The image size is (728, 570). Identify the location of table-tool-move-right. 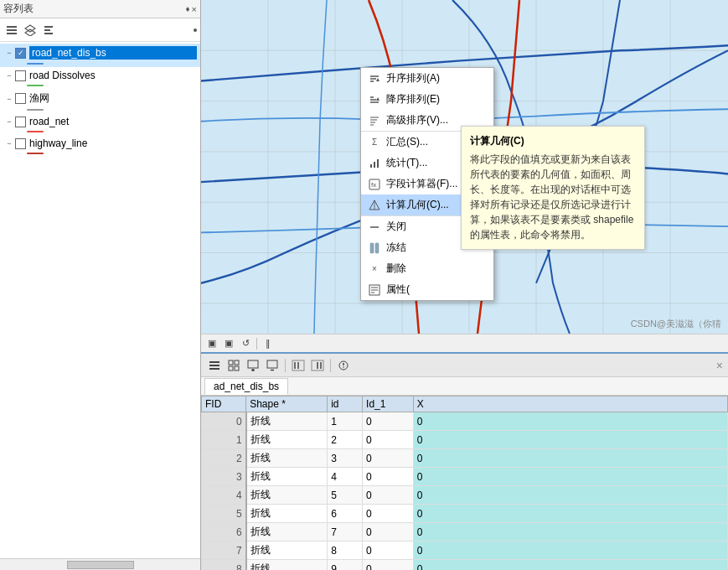
(298, 365).